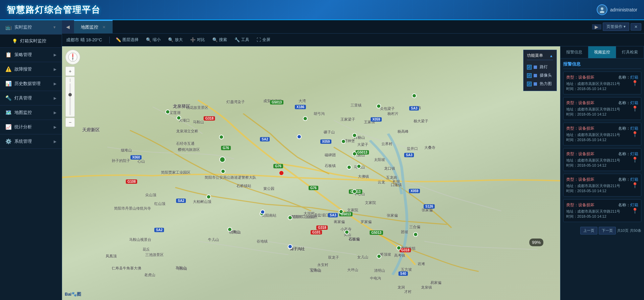  Describe the element at coordinates (9, 113) in the screenshot. I see `map-icon: 🗺️` at that location.